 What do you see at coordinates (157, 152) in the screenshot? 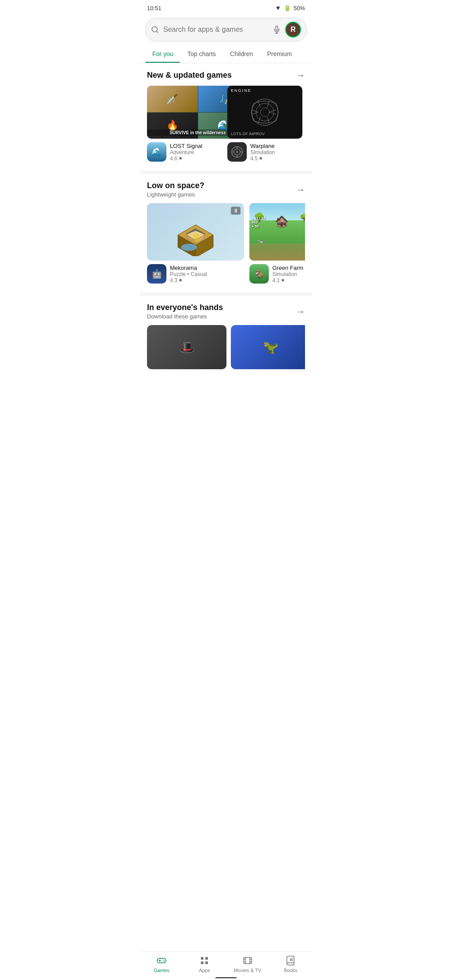
I see `lost-signal-icon: 🌊` at bounding box center [157, 152].